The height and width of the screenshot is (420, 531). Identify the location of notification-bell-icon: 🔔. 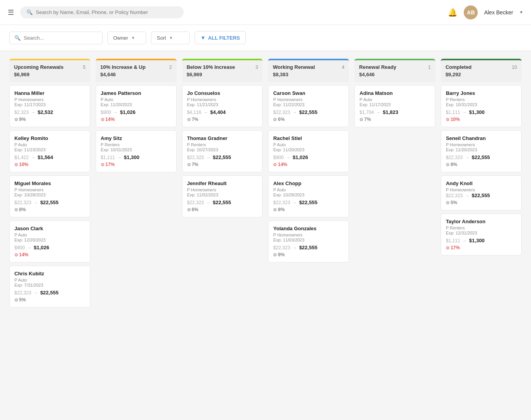
(453, 12).